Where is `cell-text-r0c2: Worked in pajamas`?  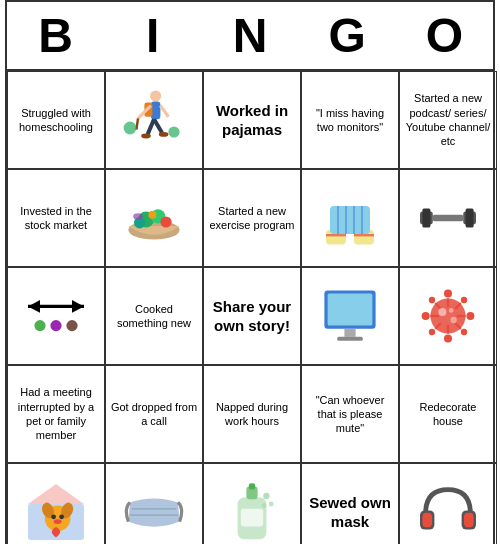
cell-text-r0c2: Worked in pajamas is located at coordinates (252, 120).